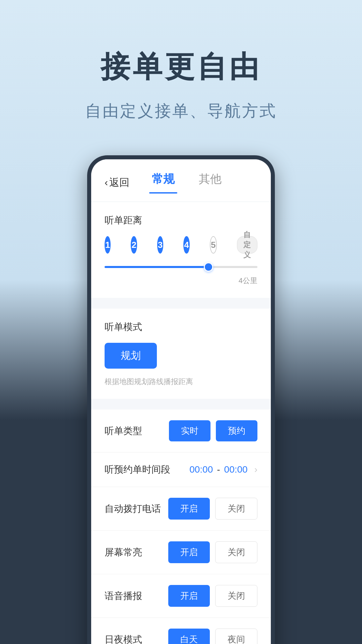  What do you see at coordinates (213, 596) in the screenshot?
I see `voice-buttons: 开启 关闭` at bounding box center [213, 596].